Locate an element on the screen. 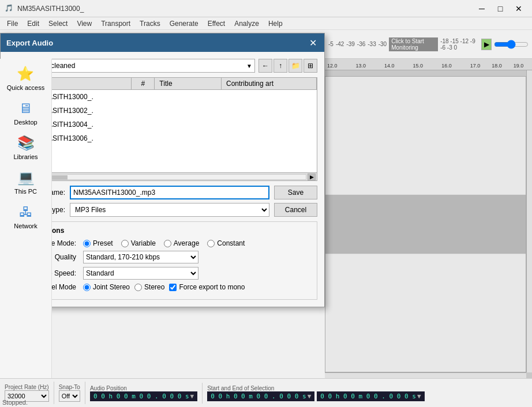 This screenshot has height=407, width=532. menu-effect: Effect is located at coordinates (216, 24).